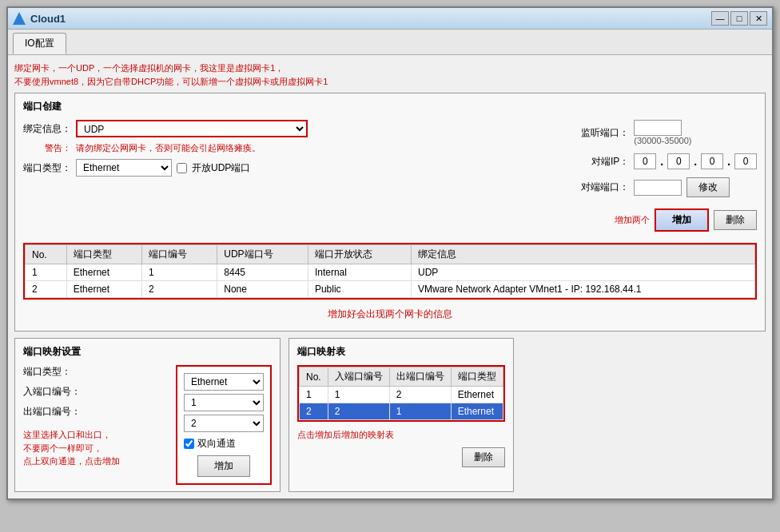 This screenshot has width=780, height=532. What do you see at coordinates (401, 395) in the screenshot?
I see `mapping-table-row: 112Ethernet` at bounding box center [401, 395].